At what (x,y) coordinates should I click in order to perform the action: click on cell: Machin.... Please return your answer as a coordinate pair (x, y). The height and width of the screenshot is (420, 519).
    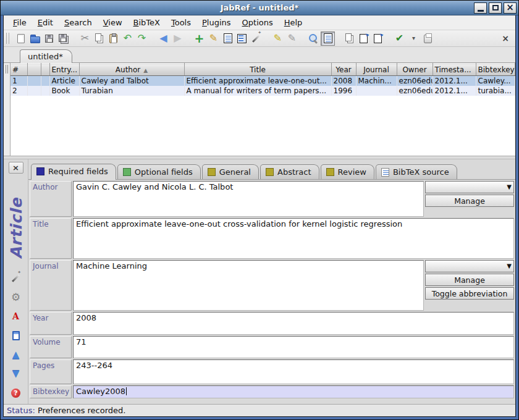
    Looking at the image, I should click on (376, 81).